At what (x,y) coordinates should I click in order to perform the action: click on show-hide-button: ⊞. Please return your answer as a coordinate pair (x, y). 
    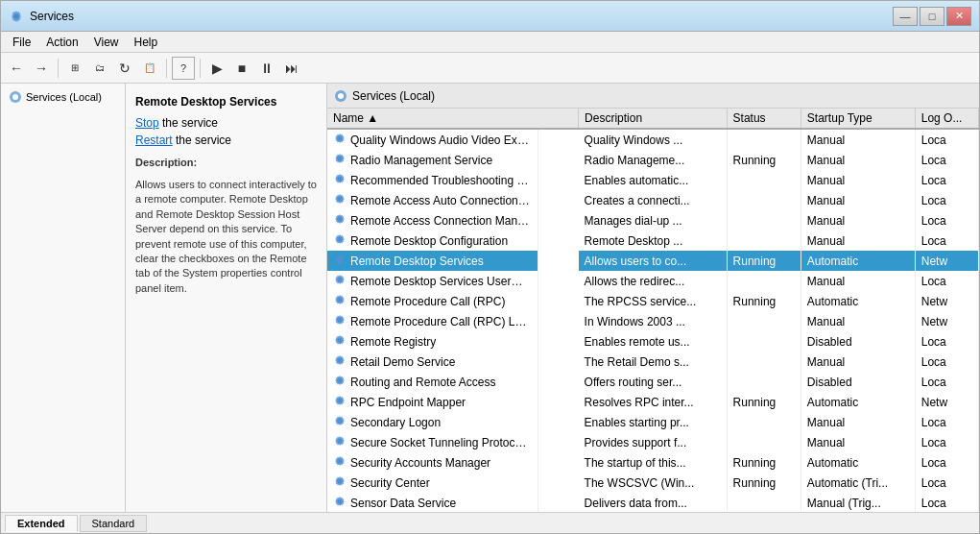
    Looking at the image, I should click on (75, 68).